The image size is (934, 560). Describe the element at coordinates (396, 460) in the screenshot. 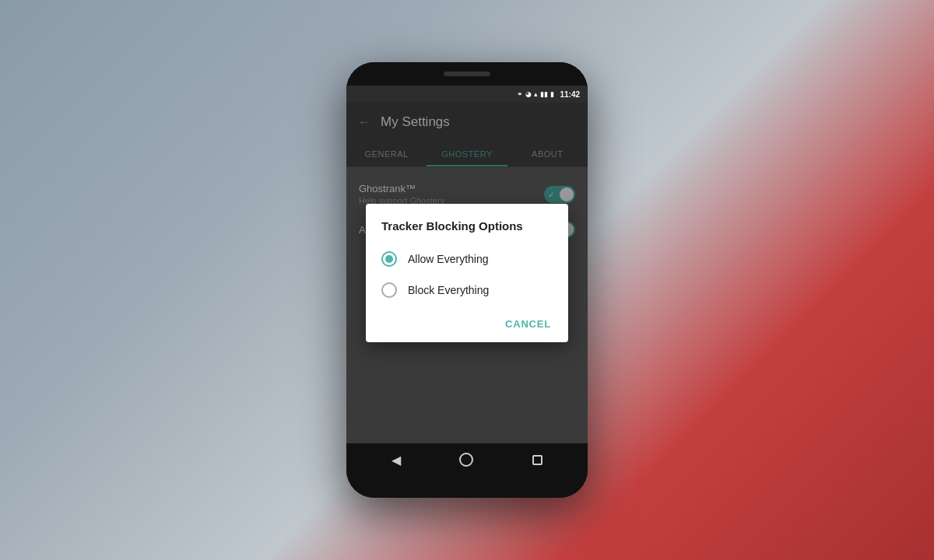

I see `nav-back-button: ◀` at that location.